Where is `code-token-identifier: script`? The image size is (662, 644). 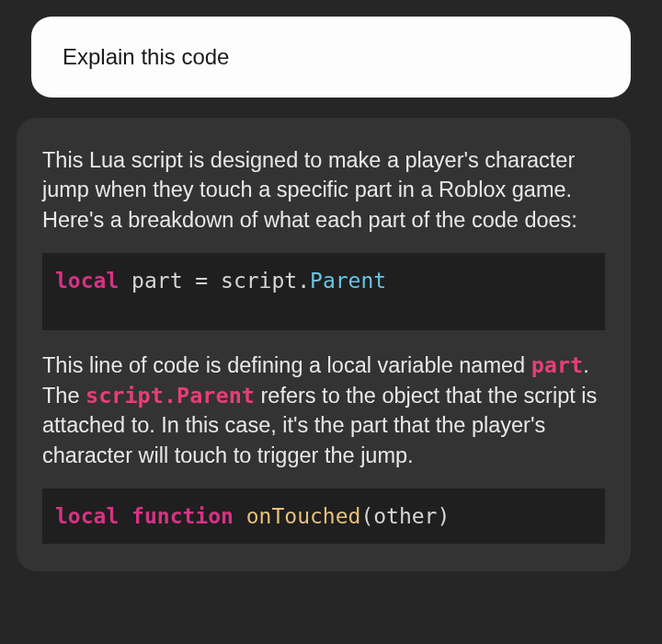
code-token-identifier: script is located at coordinates (259, 281).